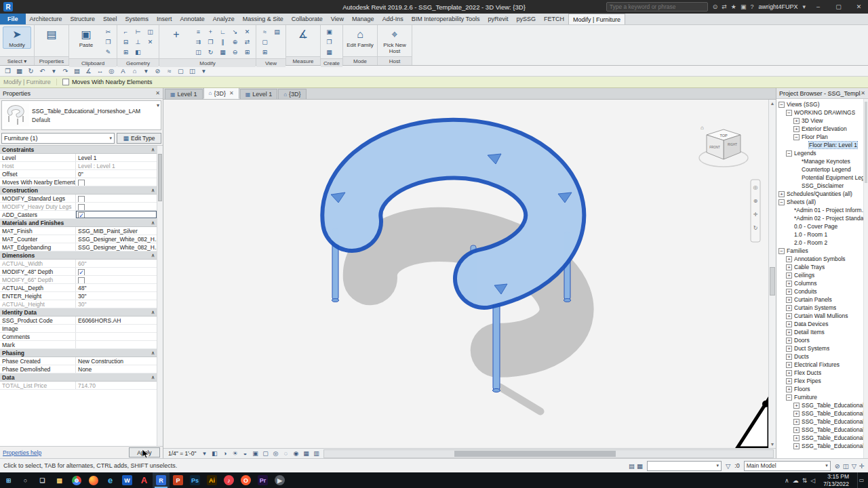  I want to click on offset-icon: ⇉, so click(198, 42).